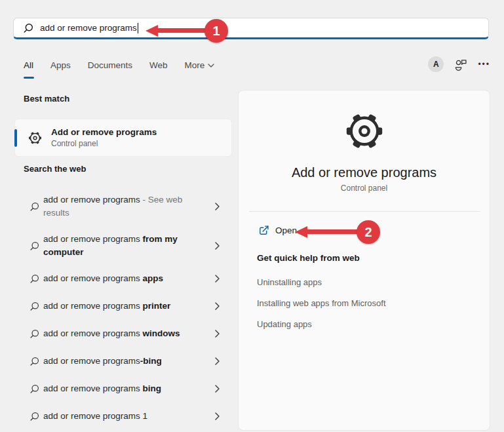  Describe the element at coordinates (484, 64) in the screenshot. I see `more-options-icon: •••` at that location.